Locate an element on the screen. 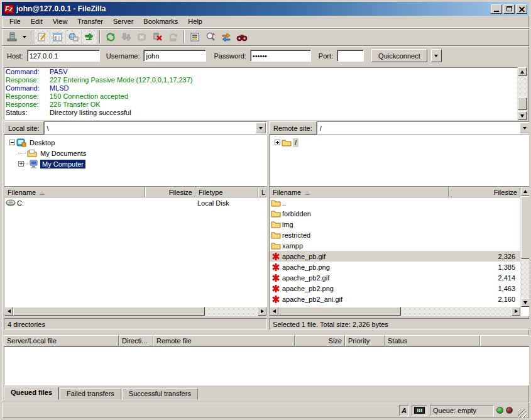 This screenshot has height=420, width=531. menu-help: Help is located at coordinates (195, 21).